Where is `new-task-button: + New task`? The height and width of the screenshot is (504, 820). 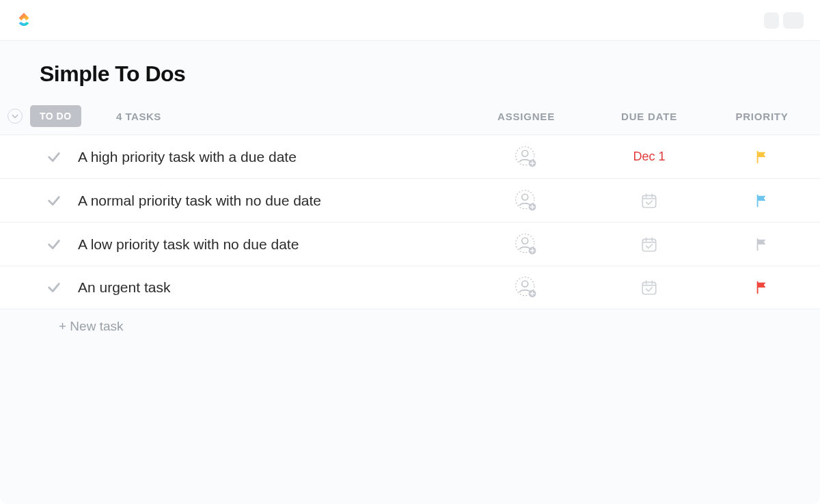 new-task-button: + New task is located at coordinates (410, 322).